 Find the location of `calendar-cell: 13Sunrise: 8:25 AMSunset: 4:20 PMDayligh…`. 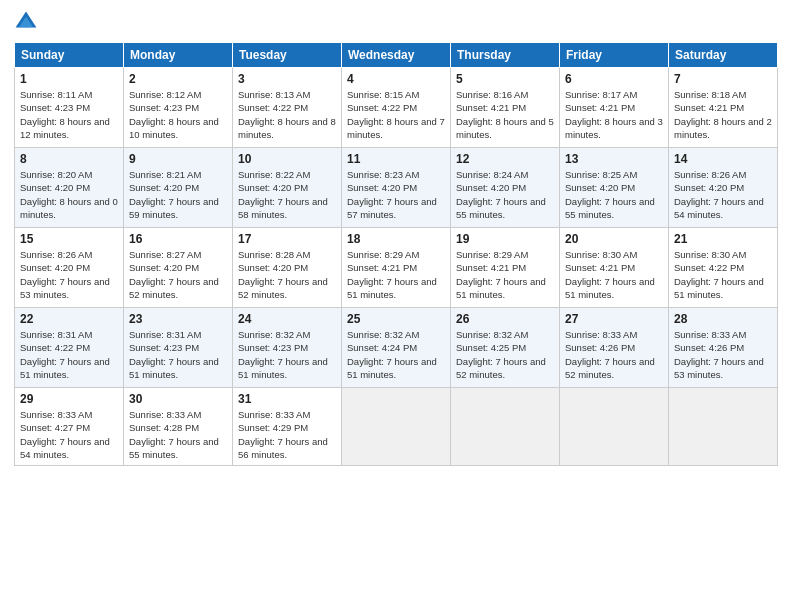

calendar-cell: 13Sunrise: 8:25 AMSunset: 4:20 PMDayligh… is located at coordinates (614, 188).